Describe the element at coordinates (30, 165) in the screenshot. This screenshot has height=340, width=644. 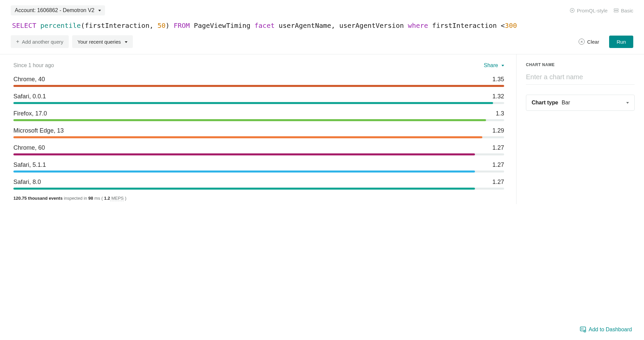
I see `bar-label: Safari, 5.1.1` at that location.